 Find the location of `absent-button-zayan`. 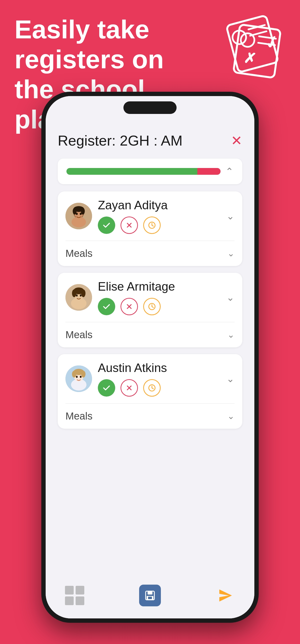

absent-button-zayan is located at coordinates (129, 225).